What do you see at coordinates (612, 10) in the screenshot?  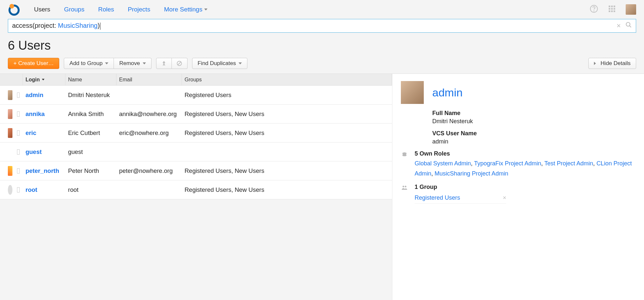 I see `apps-grid-icon` at bounding box center [612, 10].